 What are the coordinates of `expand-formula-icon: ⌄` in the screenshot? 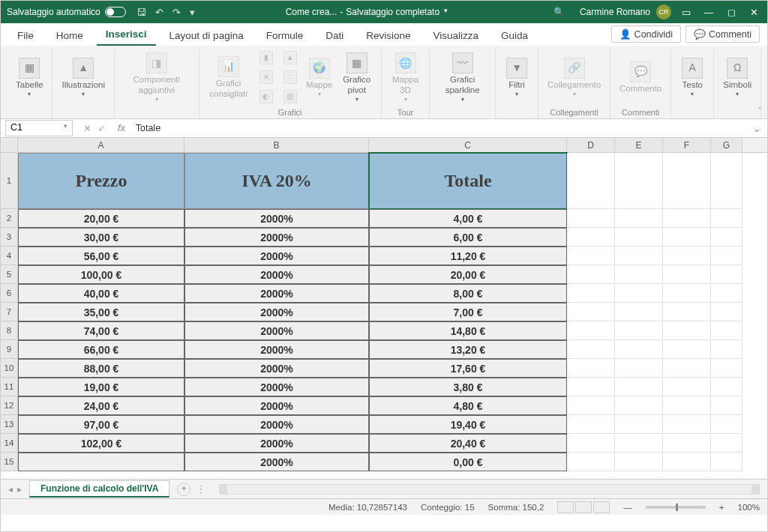 It's located at (758, 129).